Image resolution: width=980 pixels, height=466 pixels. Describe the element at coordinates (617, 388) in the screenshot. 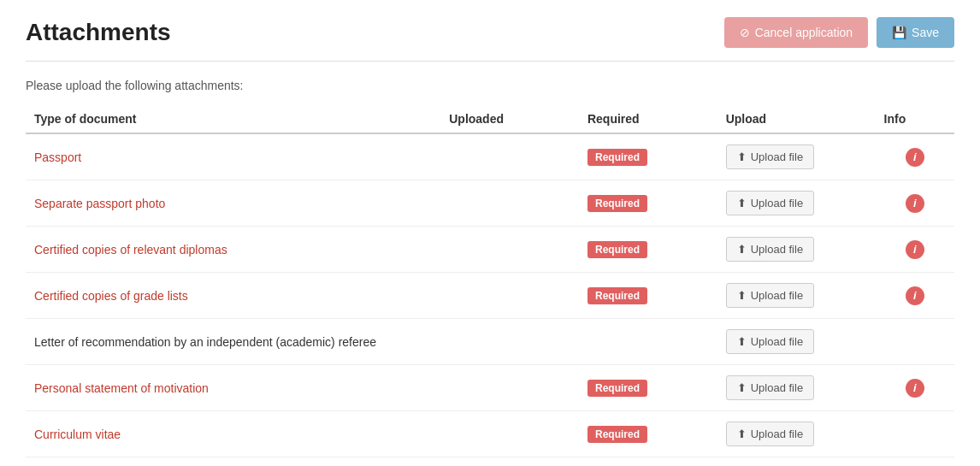

I see `required-badge-personal-statement: Required` at that location.